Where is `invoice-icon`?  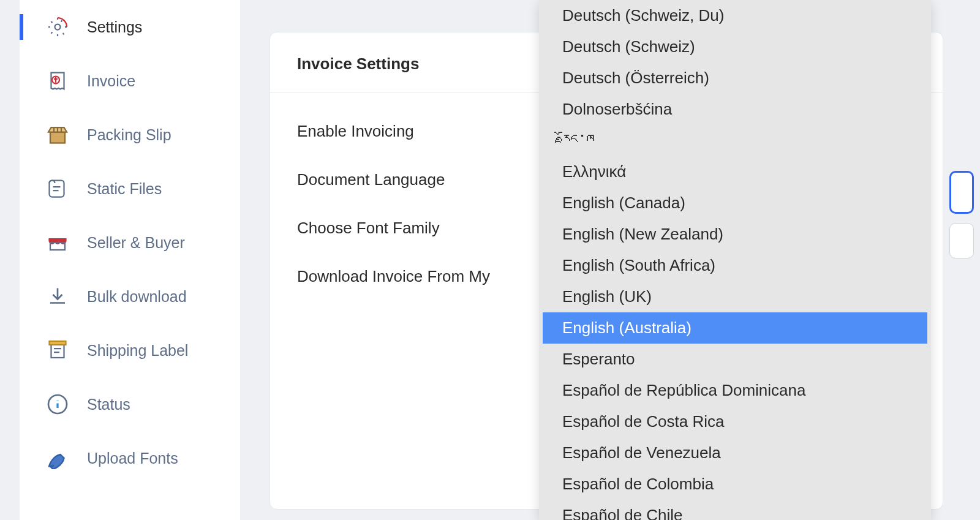 invoice-icon is located at coordinates (58, 81).